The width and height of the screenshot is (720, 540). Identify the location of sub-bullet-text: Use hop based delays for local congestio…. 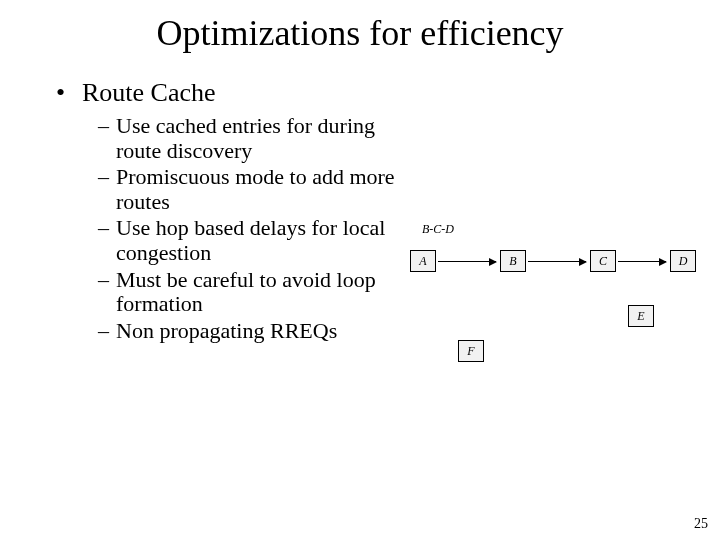
(250, 240).